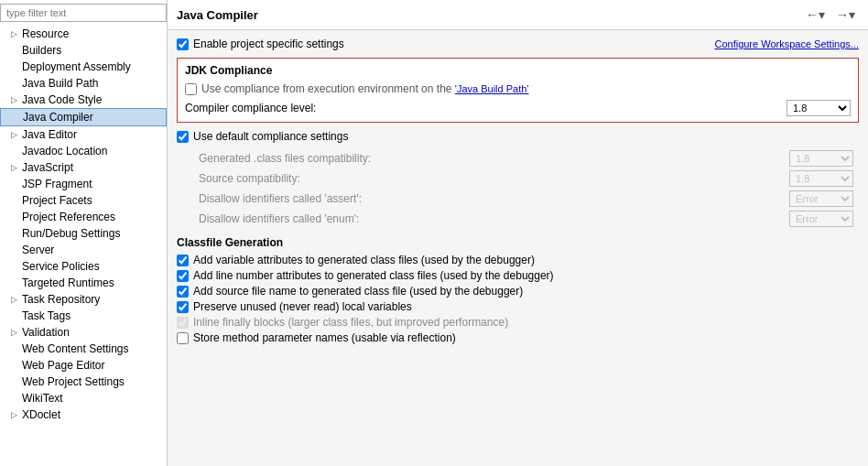 Image resolution: width=868 pixels, height=466 pixels. What do you see at coordinates (83, 299) in the screenshot?
I see `sidebar-item-task-repository: ▷Task Repository` at bounding box center [83, 299].